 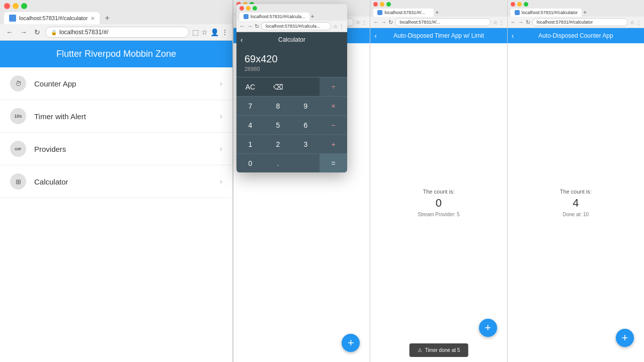 I want to click on counter-address: localhost:57831/#/calculator, so click(x=580, y=22).